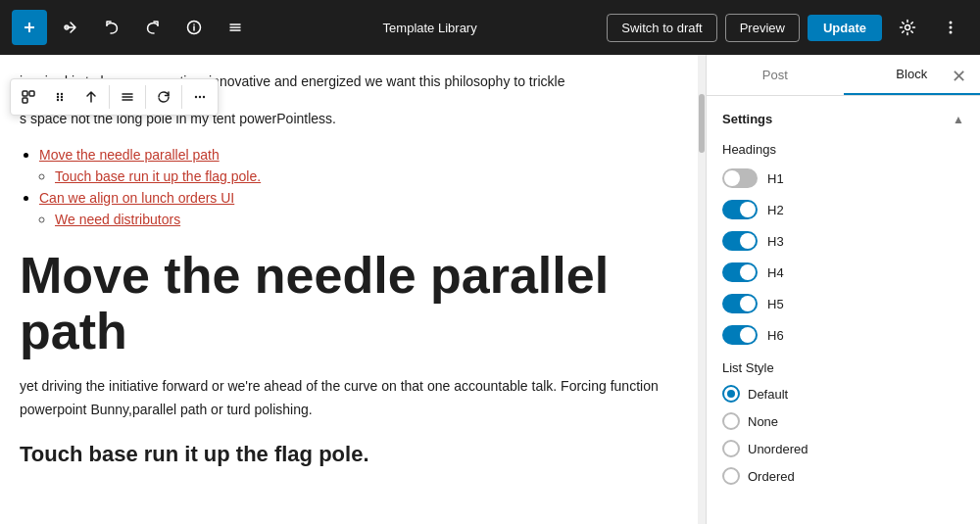  Describe the element at coordinates (363, 209) in the screenshot. I see `list-item: Can we align on lunch orders UI We need …` at that location.